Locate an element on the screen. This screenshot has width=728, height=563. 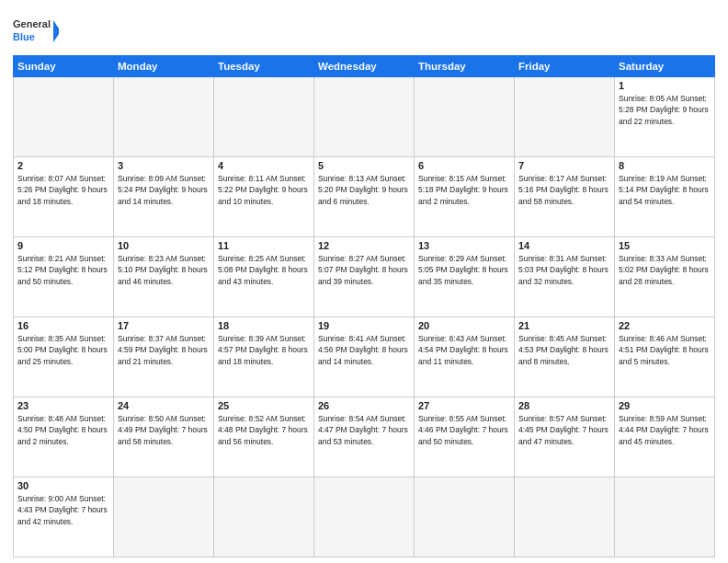
svg-text: General is located at coordinates (31, 24).